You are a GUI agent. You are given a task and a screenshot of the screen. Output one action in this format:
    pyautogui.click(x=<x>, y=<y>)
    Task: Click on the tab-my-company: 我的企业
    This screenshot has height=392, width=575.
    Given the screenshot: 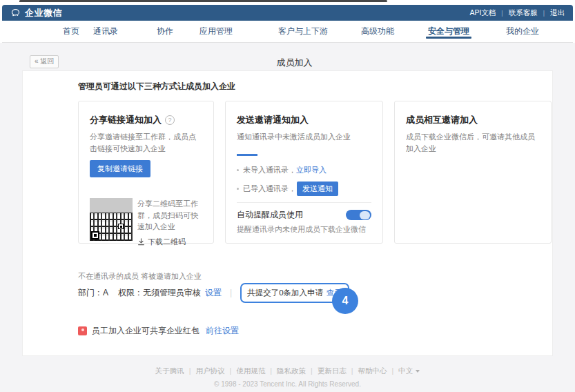 What is the action you would take?
    pyautogui.click(x=523, y=31)
    